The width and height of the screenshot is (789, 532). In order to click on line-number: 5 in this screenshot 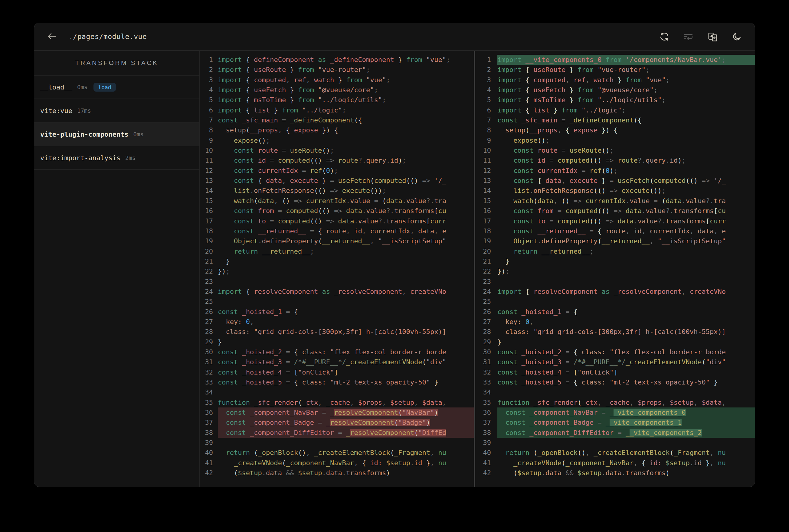, I will do `click(206, 100)`.